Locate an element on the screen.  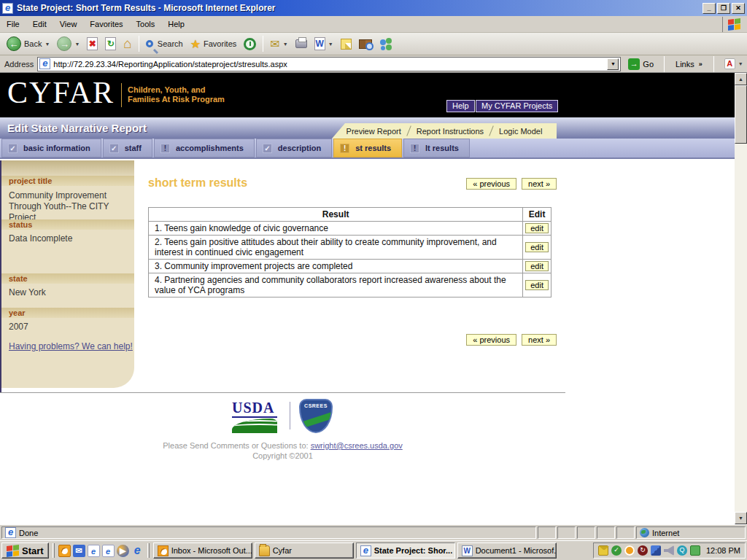
messenger-button is located at coordinates (387, 44).